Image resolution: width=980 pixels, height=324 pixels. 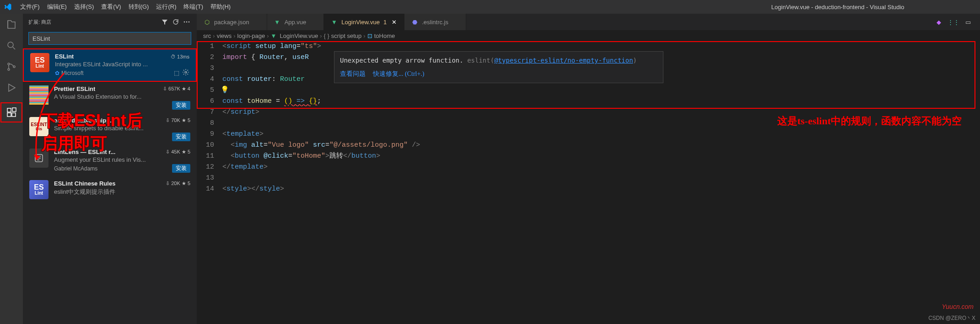 I want to click on sidebar-header-label: 扩展: 商店, so click(x=93, y=22).